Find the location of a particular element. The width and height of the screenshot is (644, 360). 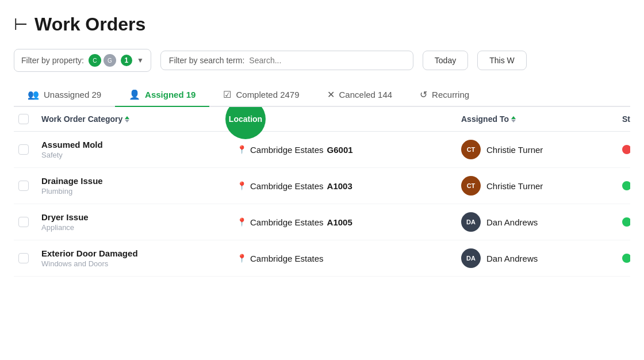

work-order-info: Assumed Mold Safety is located at coordinates (139, 150).